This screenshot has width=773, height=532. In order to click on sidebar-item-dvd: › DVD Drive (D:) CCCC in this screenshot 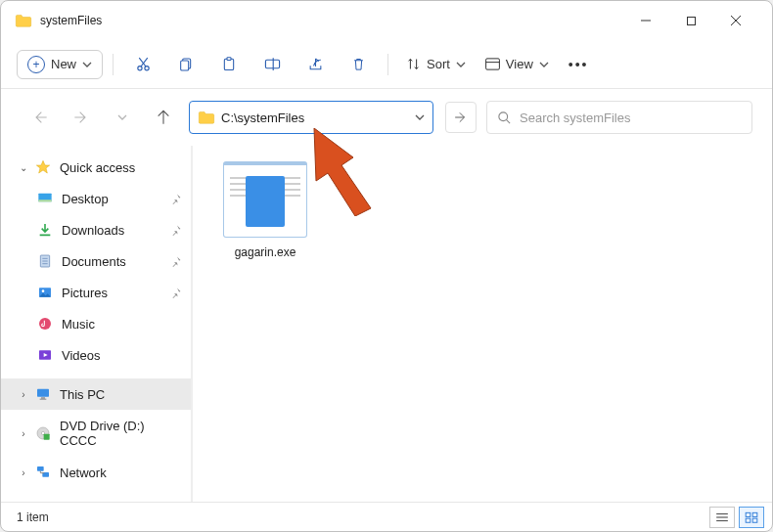, I will do `click(96, 433)`.